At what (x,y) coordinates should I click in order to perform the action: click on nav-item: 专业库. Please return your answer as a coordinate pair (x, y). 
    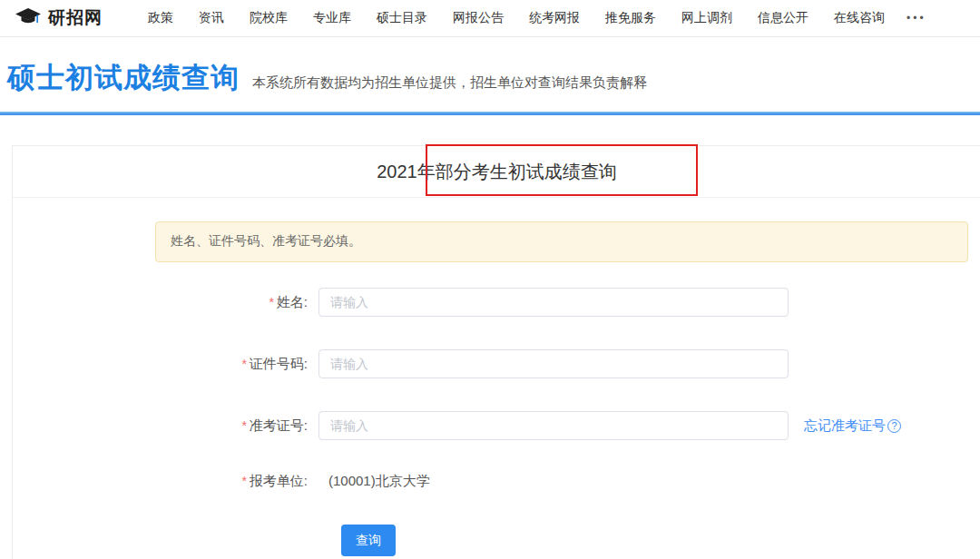
    Looking at the image, I should click on (332, 18).